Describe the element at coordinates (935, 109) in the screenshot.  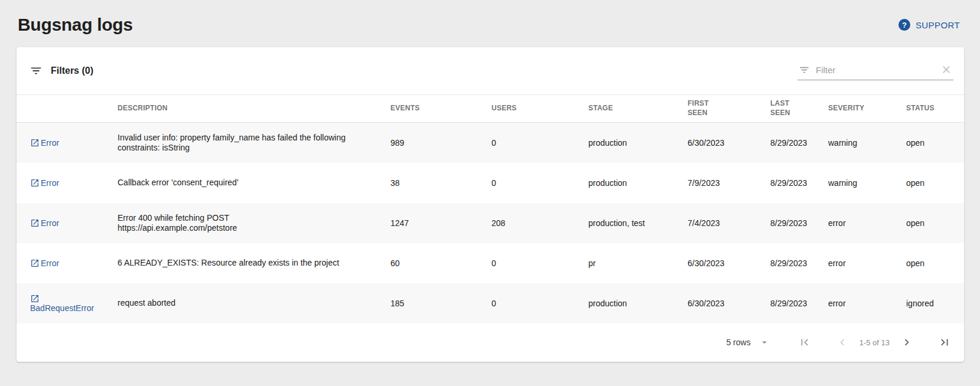
I see `col-header-status: STATUS` at that location.